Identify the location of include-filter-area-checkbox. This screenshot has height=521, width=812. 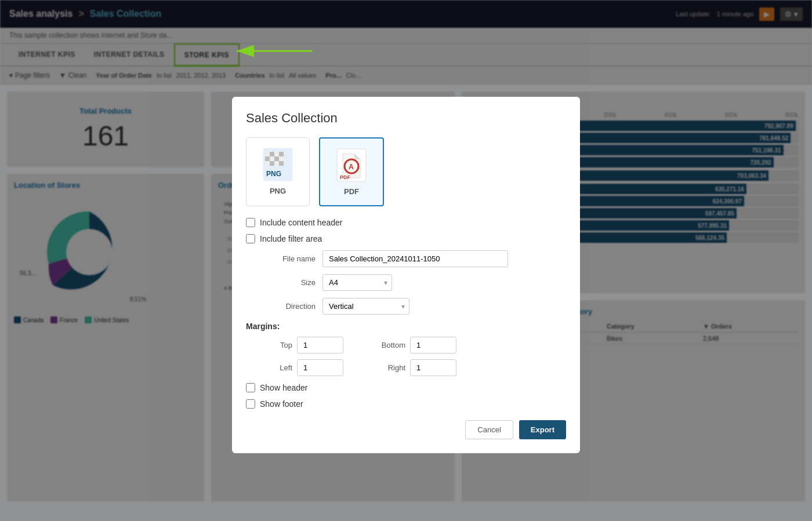
(251, 239).